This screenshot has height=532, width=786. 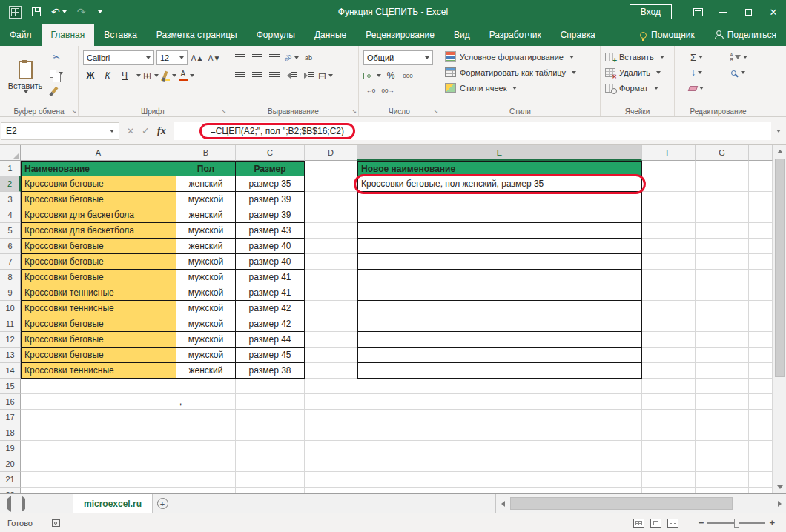 What do you see at coordinates (270, 325) in the screenshot?
I see `cell-C11: размер 42` at bounding box center [270, 325].